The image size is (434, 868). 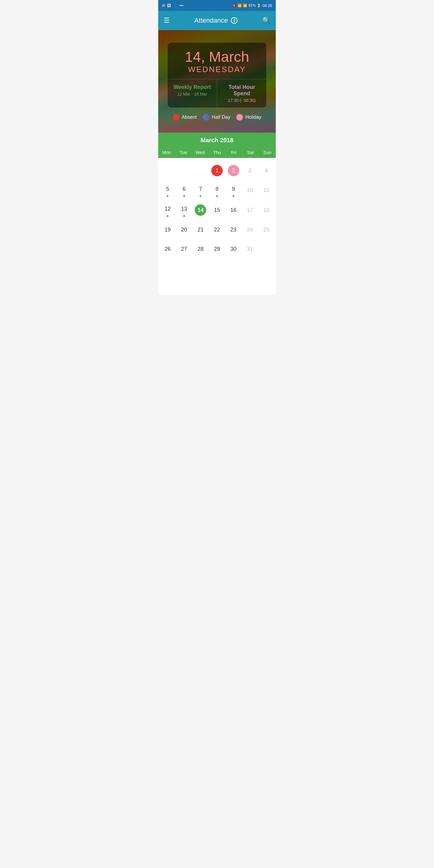 I want to click on weekly-report-dates: 12 Mar - 18 Mar, so click(x=192, y=94).